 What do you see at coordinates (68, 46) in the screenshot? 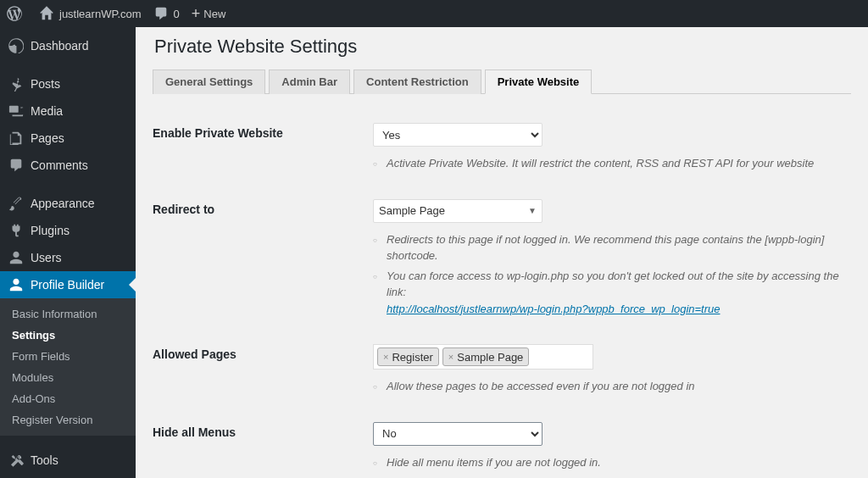
I see `sidebar-item-dashboard: Dashboard` at bounding box center [68, 46].